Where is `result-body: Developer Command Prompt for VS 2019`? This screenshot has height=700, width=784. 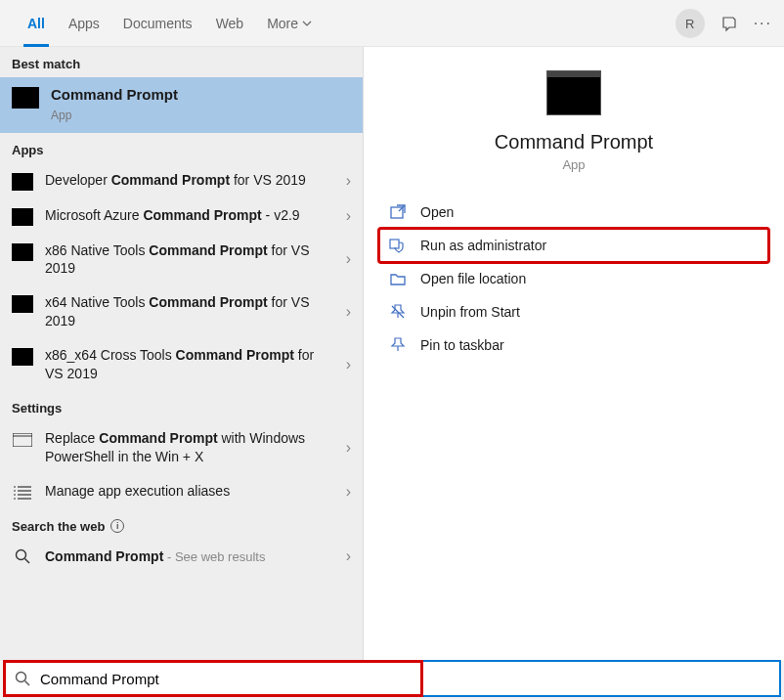
result-body: Developer Command Prompt for VS 2019 is located at coordinates (190, 180).